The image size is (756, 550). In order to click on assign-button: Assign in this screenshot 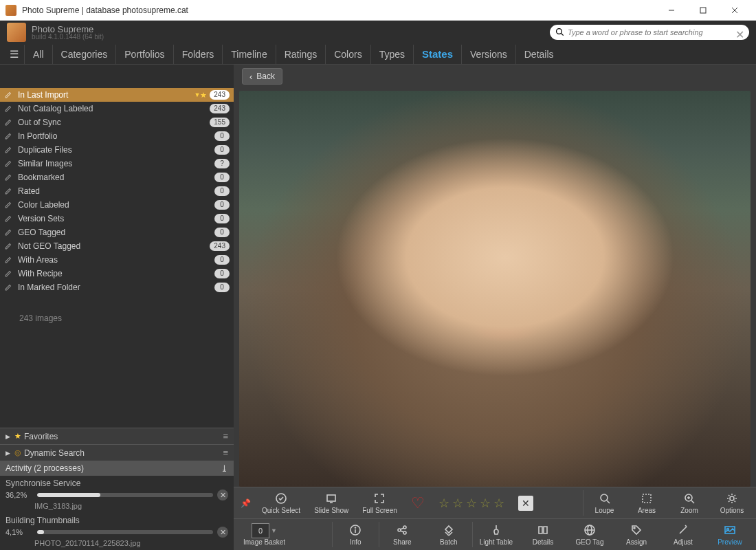, I will do `click(636, 535)`.